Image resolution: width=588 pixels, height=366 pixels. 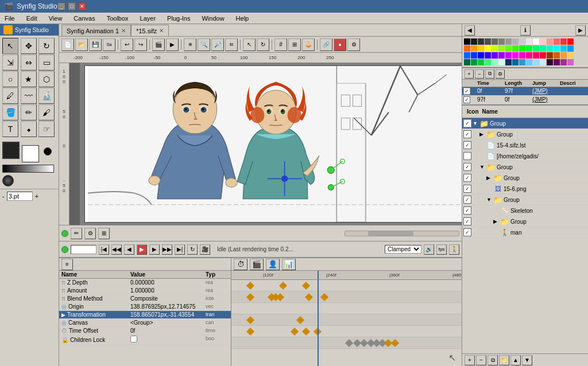 I want to click on outline-color, so click(x=8, y=181).